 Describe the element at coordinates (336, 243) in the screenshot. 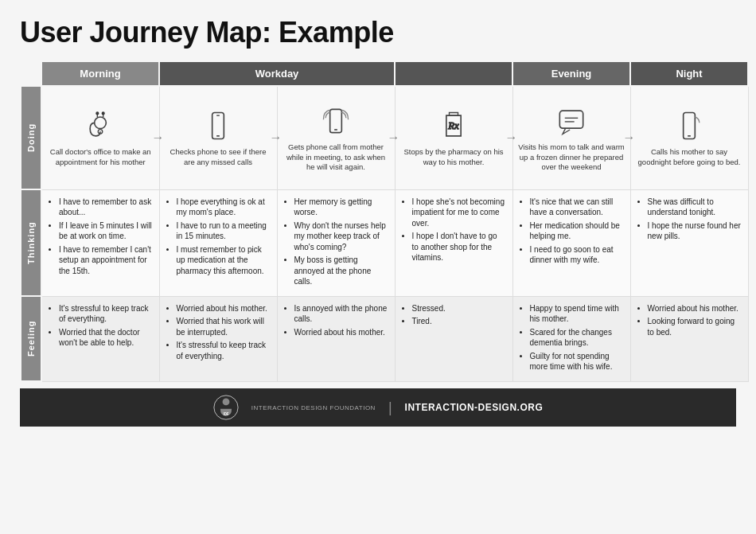

I see `thinking-workday2: Her memory is getting worse. Why don't t…` at that location.